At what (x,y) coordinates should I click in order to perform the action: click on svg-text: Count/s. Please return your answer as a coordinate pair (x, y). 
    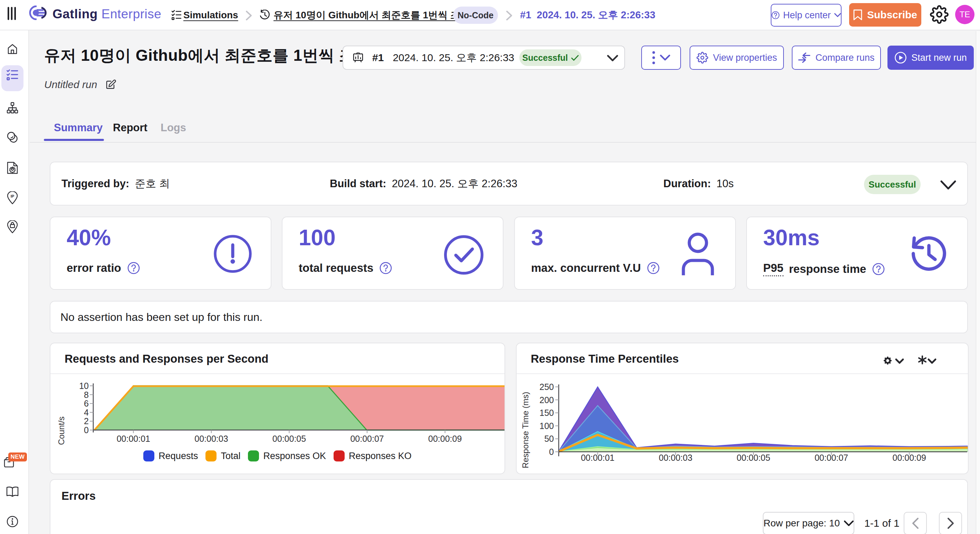
    Looking at the image, I should click on (61, 431).